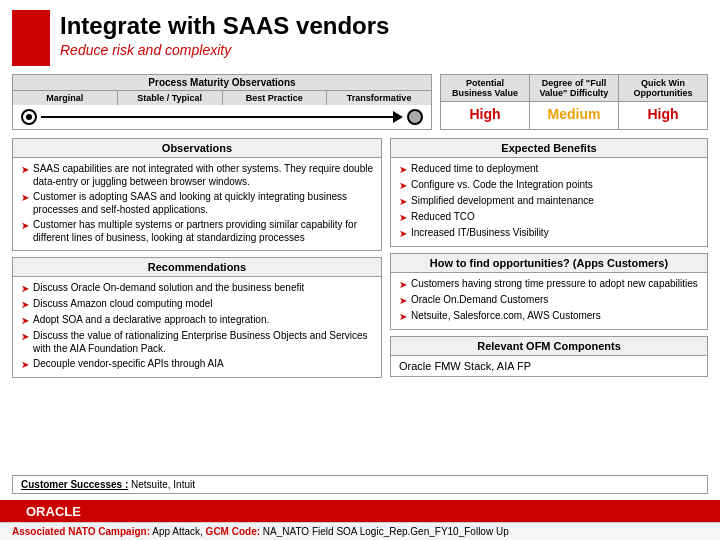  I want to click on ofm-value: Oracle FMW Stack, AIA FP, so click(465, 366).